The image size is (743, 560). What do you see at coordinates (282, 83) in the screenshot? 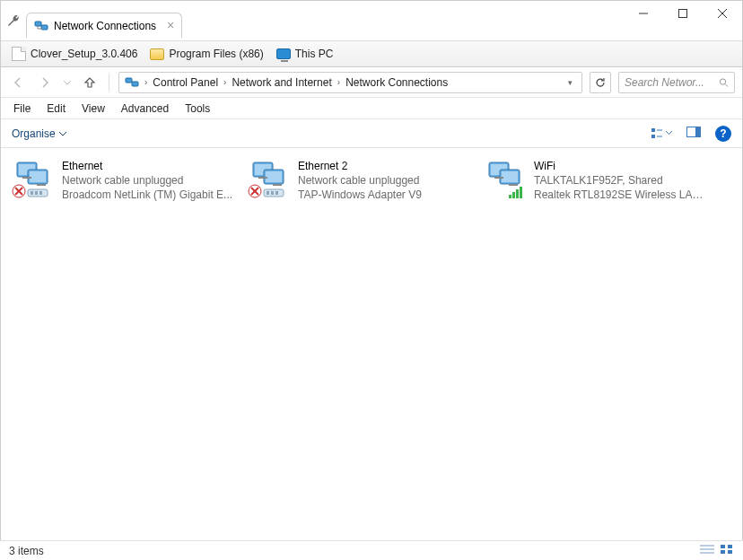
I see `breadcrumb-segment: Network and Internet` at bounding box center [282, 83].